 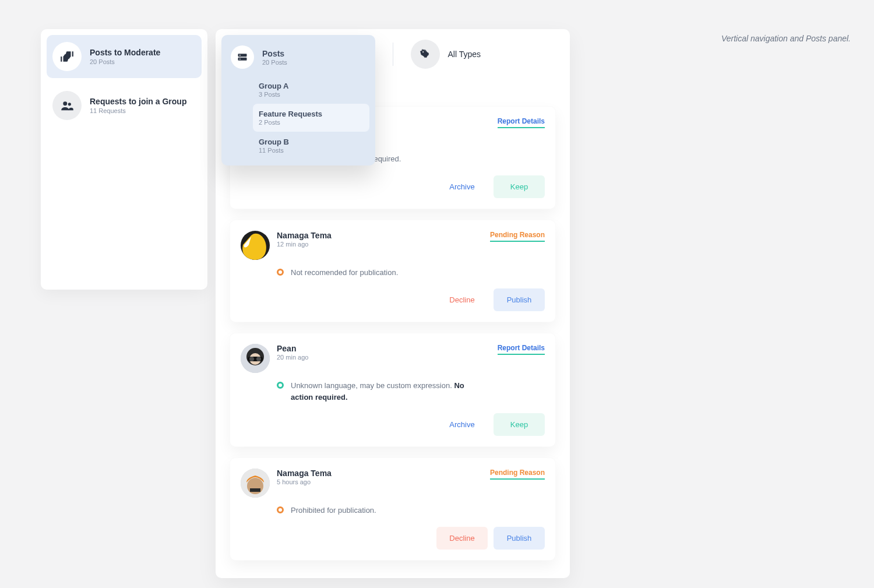 I want to click on dropdown-item-group-a: Group A 3 Posts, so click(x=311, y=90).